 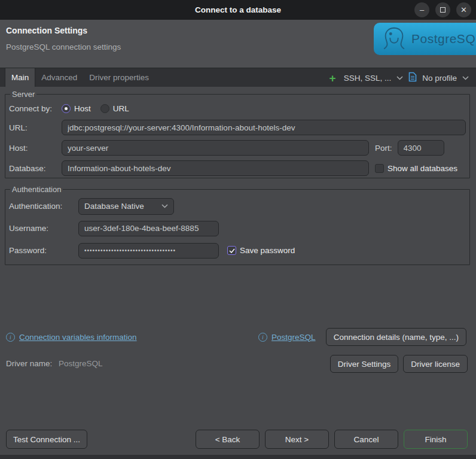 What do you see at coordinates (422, 10) in the screenshot?
I see `minimize-button: –` at bounding box center [422, 10].